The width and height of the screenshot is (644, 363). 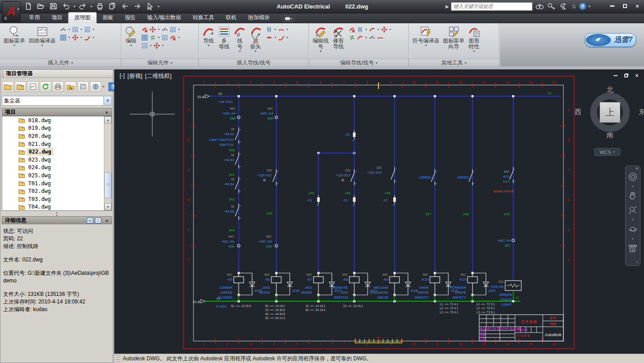 What do you see at coordinates (231, 18) in the screenshot?
I see `tab-online: 联机` at bounding box center [231, 18].